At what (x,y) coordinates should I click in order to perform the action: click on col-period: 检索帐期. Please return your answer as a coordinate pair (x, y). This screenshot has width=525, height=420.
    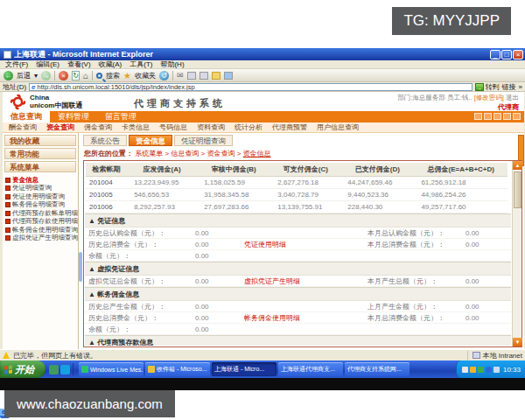
    Looking at the image, I should click on (107, 170).